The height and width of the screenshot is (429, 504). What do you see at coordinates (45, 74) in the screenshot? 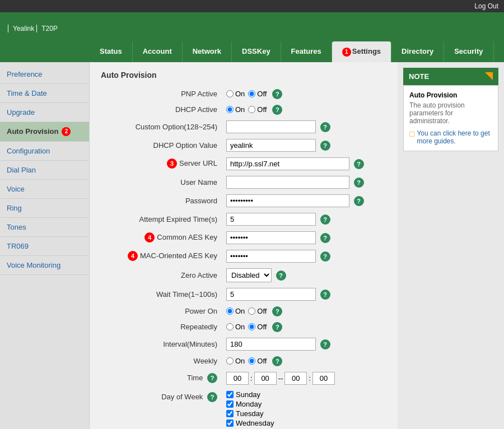
I see `sidebar-item-preference: Preference` at bounding box center [45, 74].